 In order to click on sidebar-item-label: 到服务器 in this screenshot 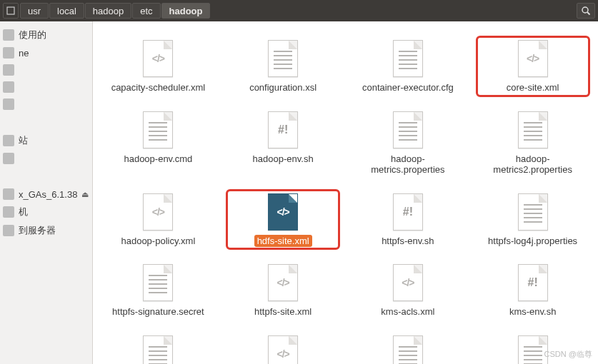, I will do `click(37, 231)`.